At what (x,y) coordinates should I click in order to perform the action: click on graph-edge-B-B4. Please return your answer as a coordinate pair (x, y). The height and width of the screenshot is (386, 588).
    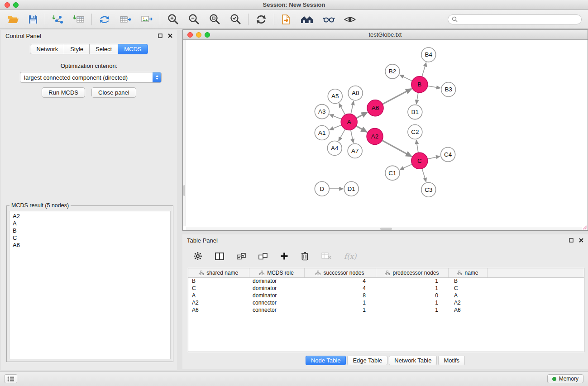
    Looking at the image, I should click on (424, 70).